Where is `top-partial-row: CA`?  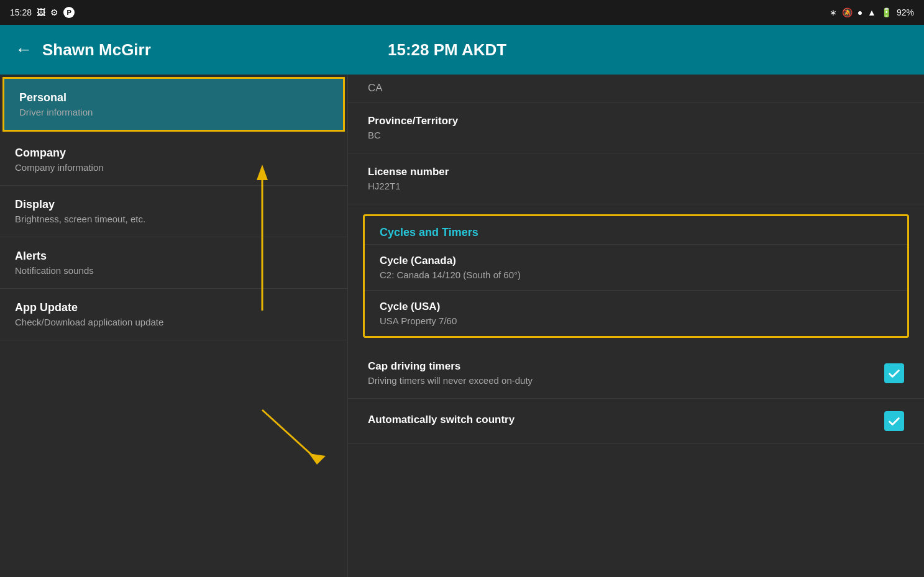 top-partial-row: CA is located at coordinates (636, 88).